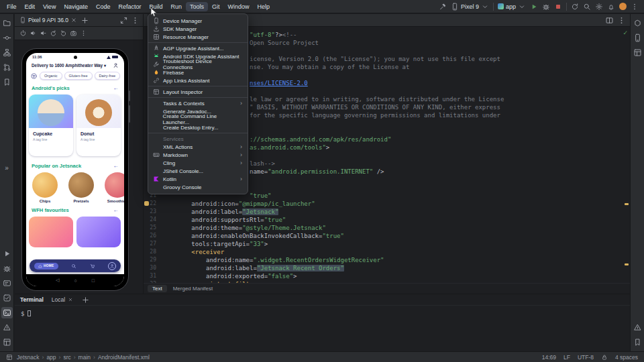 The image size is (644, 362). I want to click on tools-menu-item-cling: Cling›, so click(198, 163).